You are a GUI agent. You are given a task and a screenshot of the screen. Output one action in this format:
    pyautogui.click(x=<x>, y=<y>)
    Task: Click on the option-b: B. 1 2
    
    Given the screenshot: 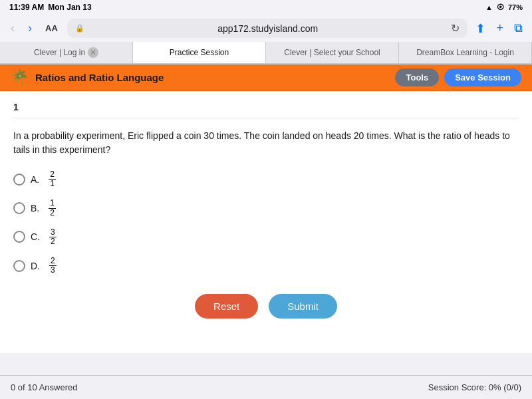 What is the action you would take?
    pyautogui.click(x=266, y=207)
    